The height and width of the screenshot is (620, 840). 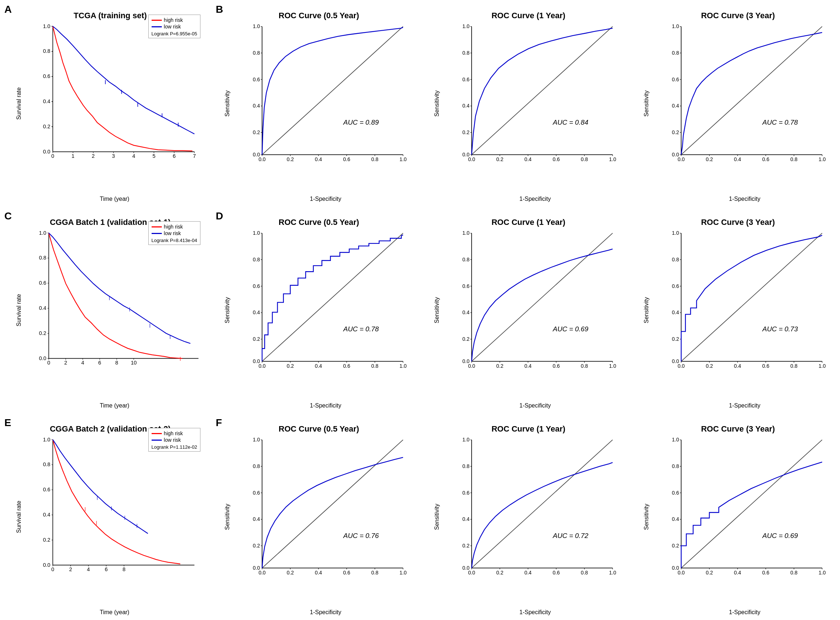 What do you see at coordinates (744, 612) in the screenshot?
I see `x-axis-F3: 1-Specificity` at bounding box center [744, 612].